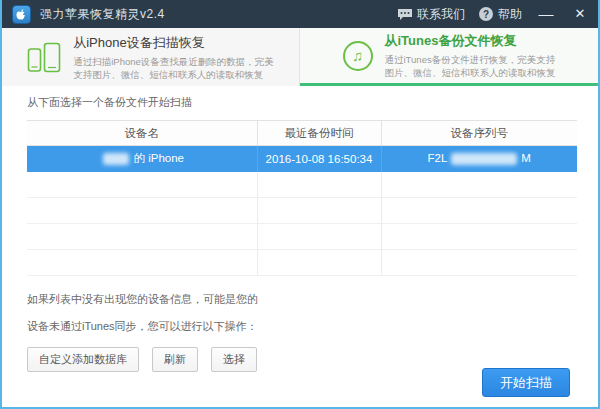 This screenshot has width=600, height=409. I want to click on device-name-text: 的 iPhone, so click(158, 158).